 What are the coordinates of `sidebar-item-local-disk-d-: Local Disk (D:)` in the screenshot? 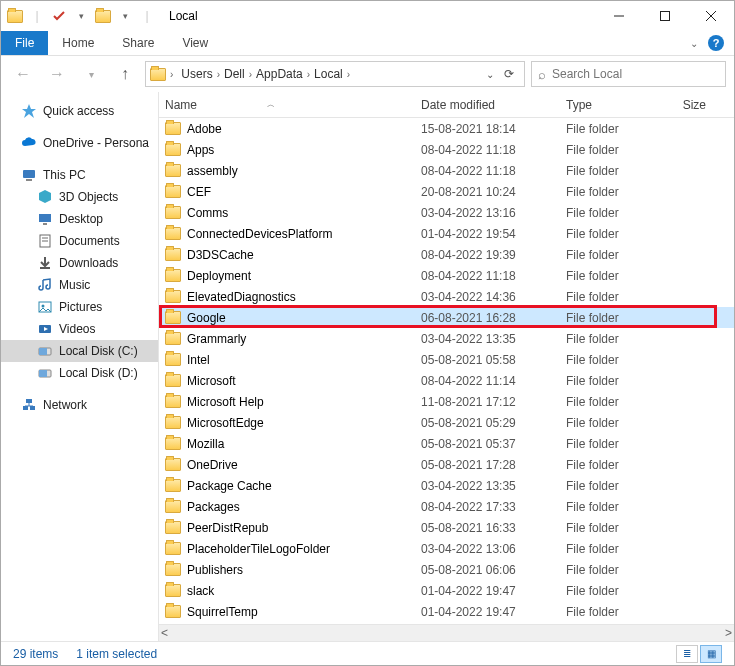 It's located at (80, 373).